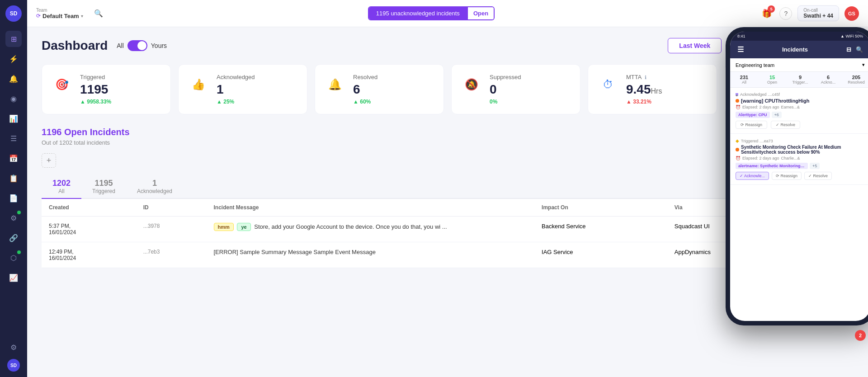  I want to click on help-button: ?, so click(786, 14).